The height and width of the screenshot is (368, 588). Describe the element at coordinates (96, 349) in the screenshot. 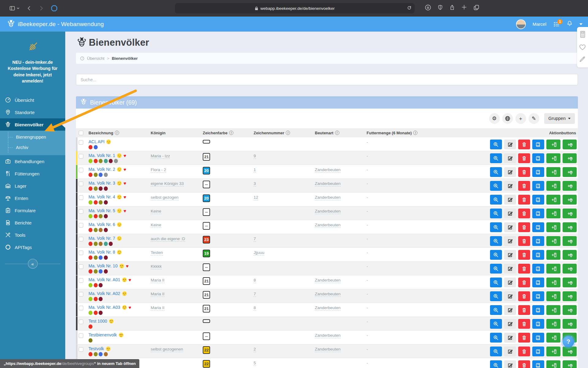

I see `colony-name-link: Testvolk` at that location.